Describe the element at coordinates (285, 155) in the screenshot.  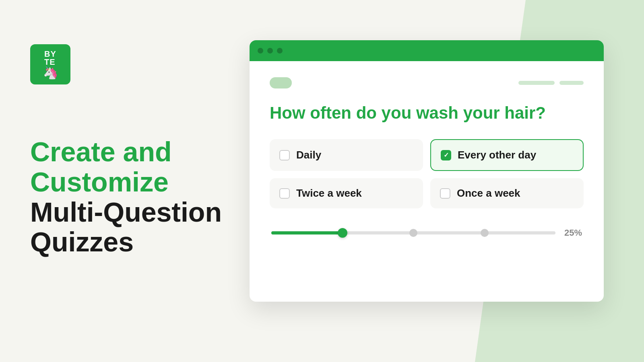
I see `checkbox-daily` at that location.